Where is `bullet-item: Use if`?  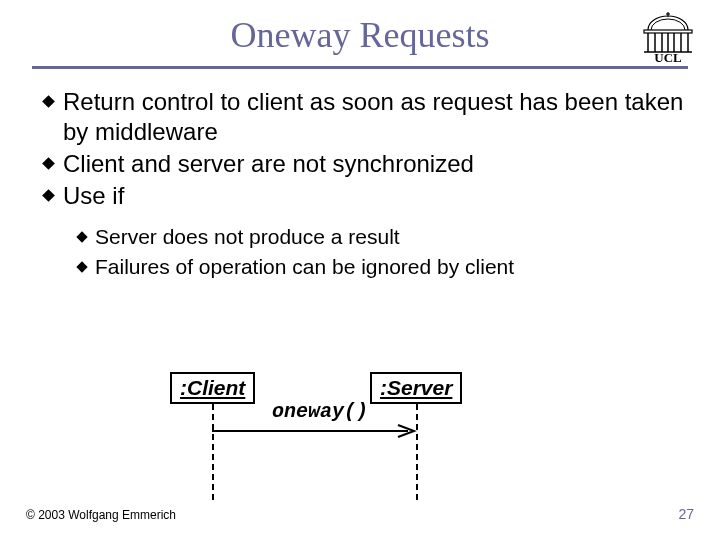
bullet-item: Use if is located at coordinates (368, 196).